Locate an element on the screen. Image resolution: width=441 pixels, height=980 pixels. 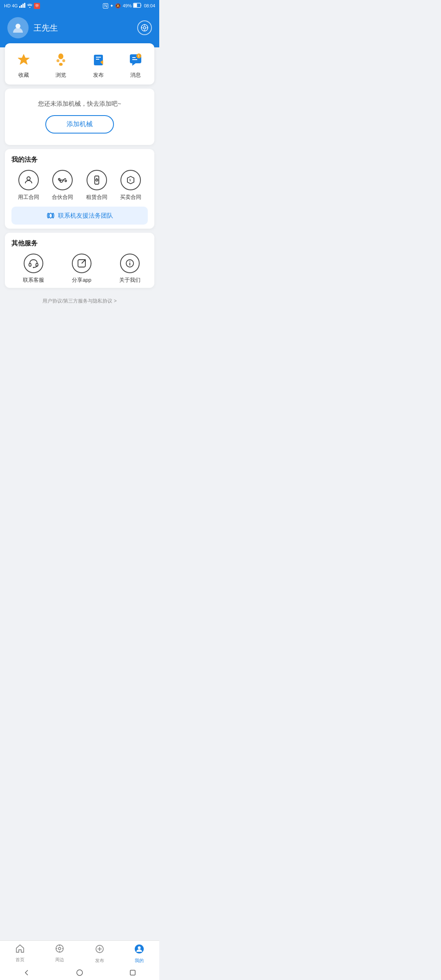
status-4g: 4G is located at coordinates (15, 6).